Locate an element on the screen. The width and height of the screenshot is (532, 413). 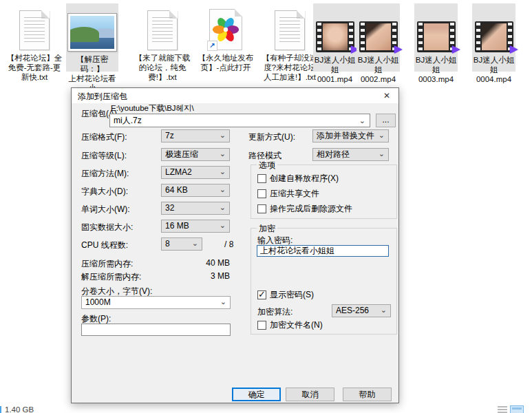
level-value: 极速压缩 is located at coordinates (182, 154).